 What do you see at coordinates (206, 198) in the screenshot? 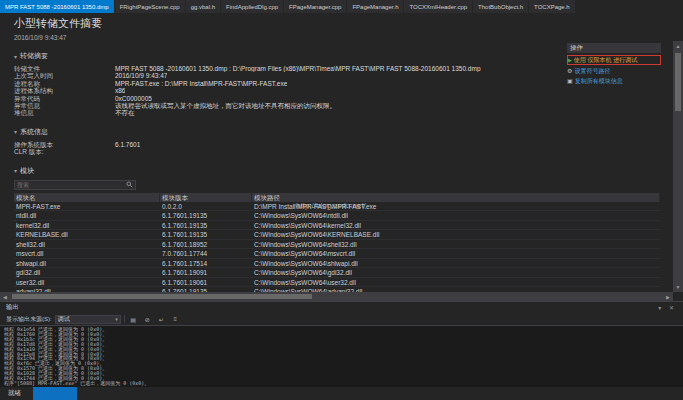
I see `column-header-module-version: 模块版本` at bounding box center [206, 198].